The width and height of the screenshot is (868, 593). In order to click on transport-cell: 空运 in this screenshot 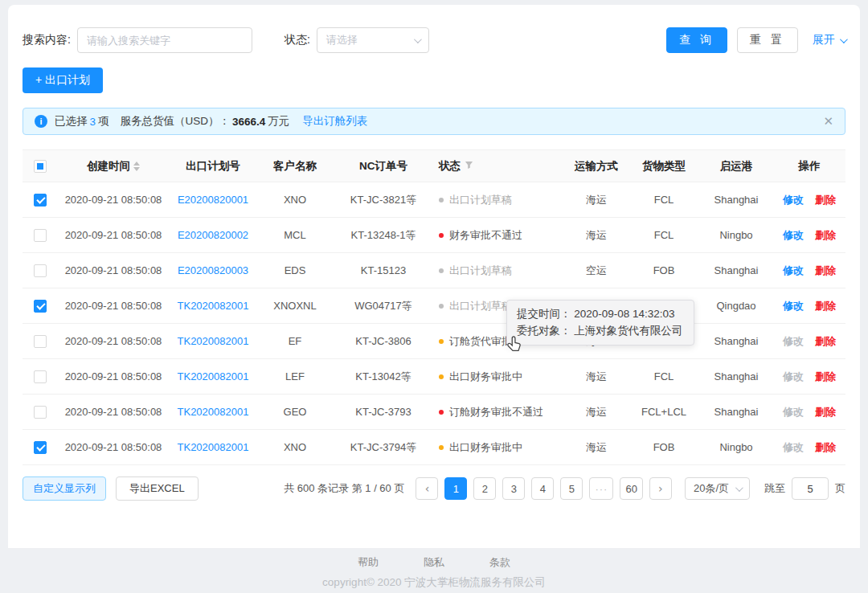, I will do `click(596, 271)`.